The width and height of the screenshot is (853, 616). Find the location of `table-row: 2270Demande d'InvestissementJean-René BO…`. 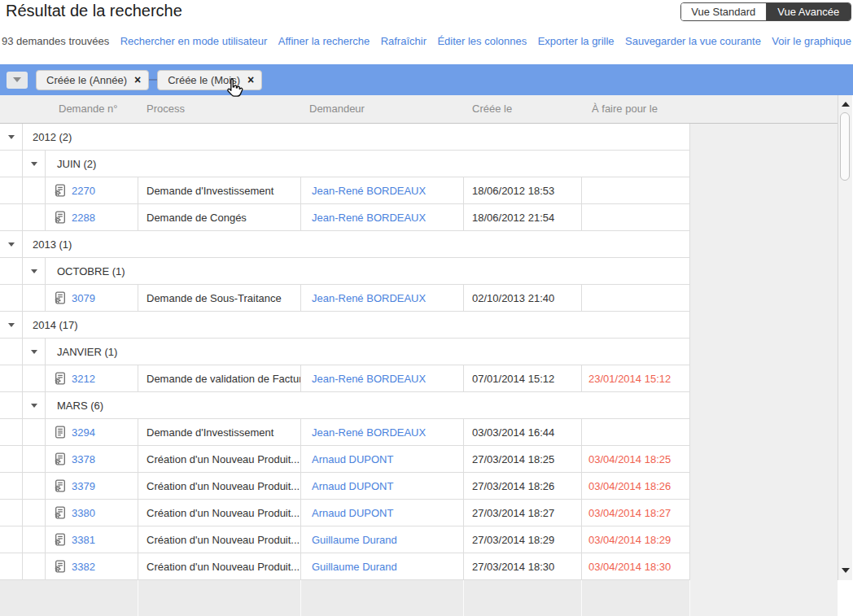

table-row: 2270Demande d'InvestissementJean-René BO… is located at coordinates (345, 190).